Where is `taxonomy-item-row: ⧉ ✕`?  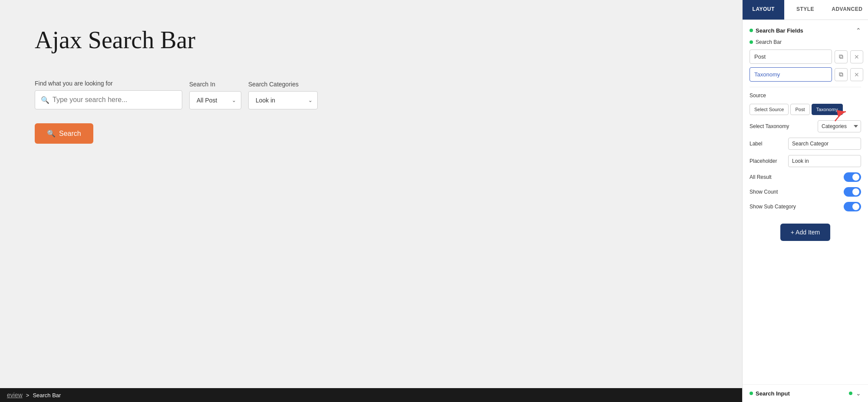
taxonomy-item-row: ⧉ ✕ is located at coordinates (806, 75).